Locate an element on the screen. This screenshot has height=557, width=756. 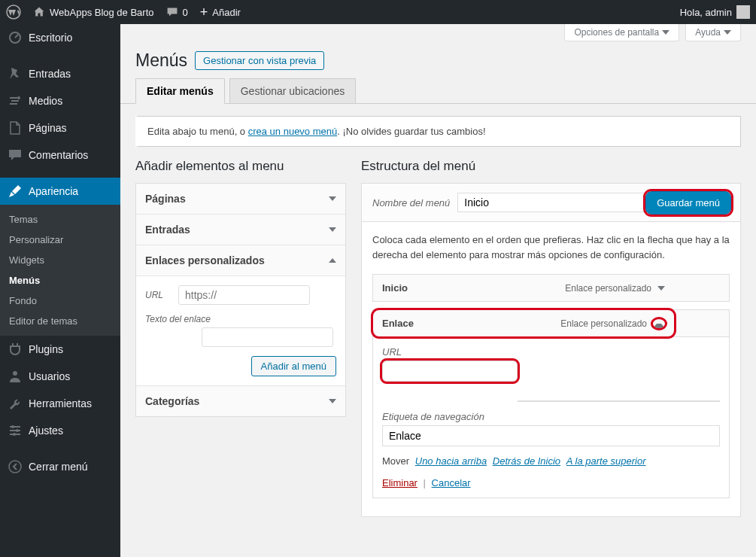
sidebar-item-posts: Entradas is located at coordinates (60, 74).